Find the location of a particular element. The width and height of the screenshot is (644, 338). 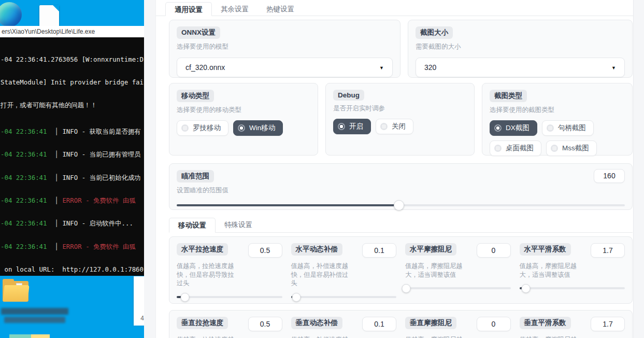

capture-type-label: 截图类型 is located at coordinates (508, 96).